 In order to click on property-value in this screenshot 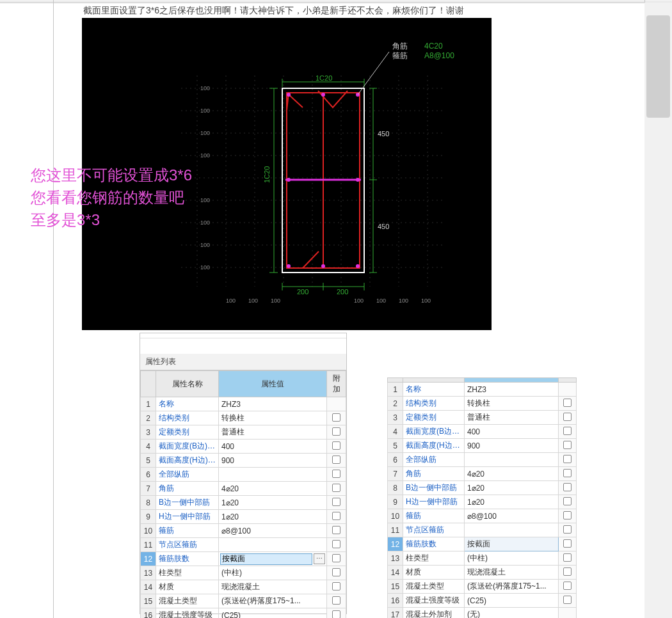, I will do `click(512, 530)`.